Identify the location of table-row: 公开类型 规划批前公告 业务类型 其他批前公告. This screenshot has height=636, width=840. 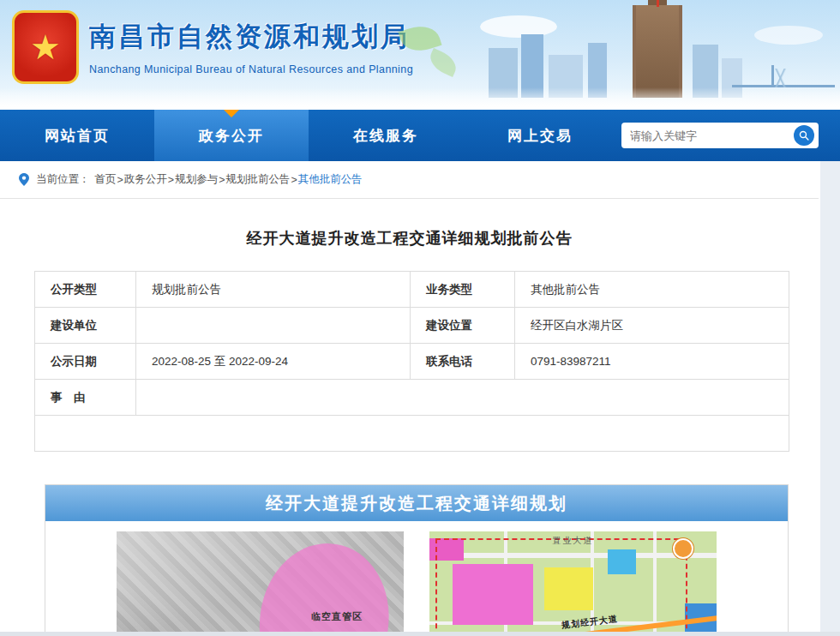
(412, 290).